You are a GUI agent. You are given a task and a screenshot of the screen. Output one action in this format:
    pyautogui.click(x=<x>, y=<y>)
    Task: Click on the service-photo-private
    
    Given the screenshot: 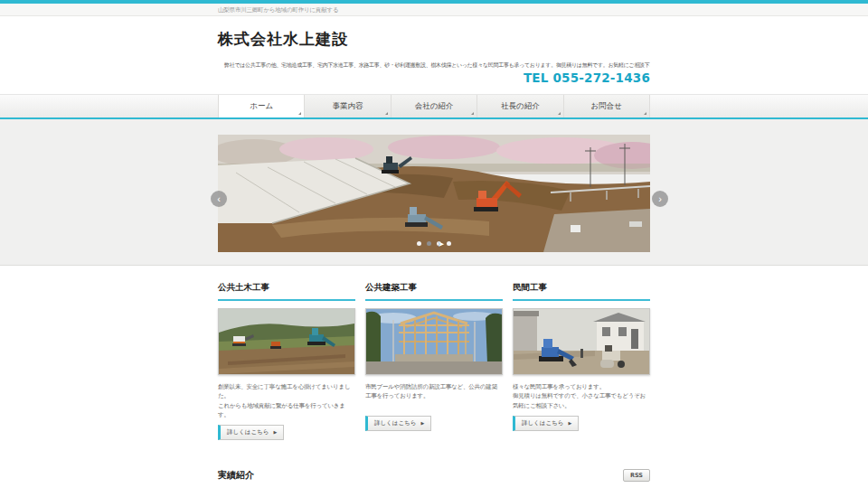 What is the action you would take?
    pyautogui.click(x=581, y=342)
    